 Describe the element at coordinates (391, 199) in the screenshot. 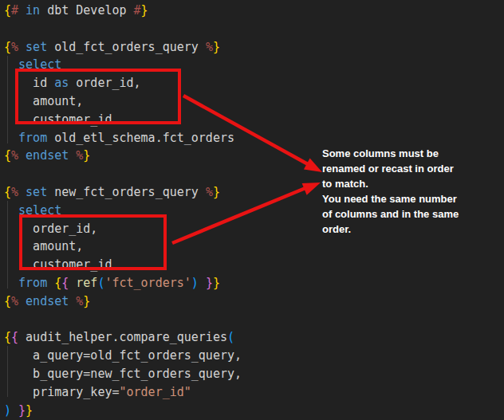

I see `annotation-line: You need the same number` at that location.